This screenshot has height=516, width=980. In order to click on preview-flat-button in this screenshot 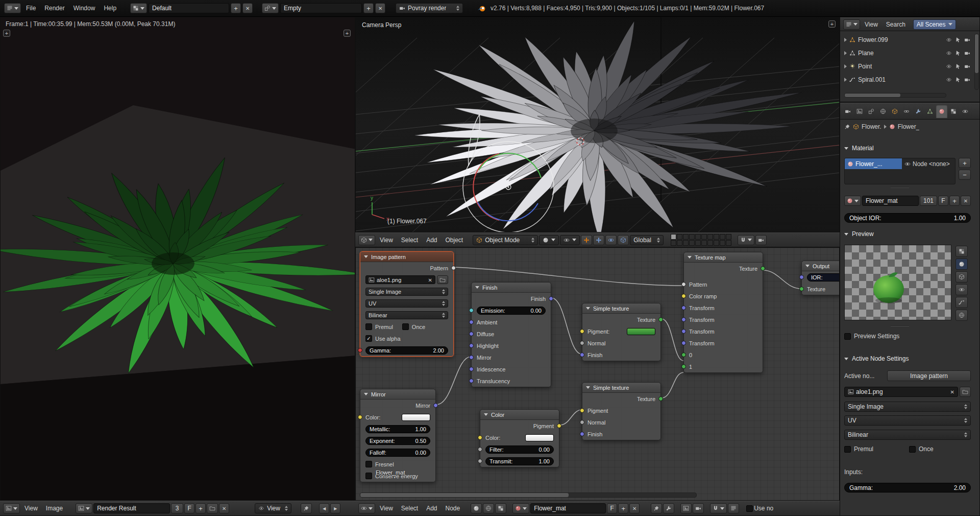, I will do `click(962, 251)`.